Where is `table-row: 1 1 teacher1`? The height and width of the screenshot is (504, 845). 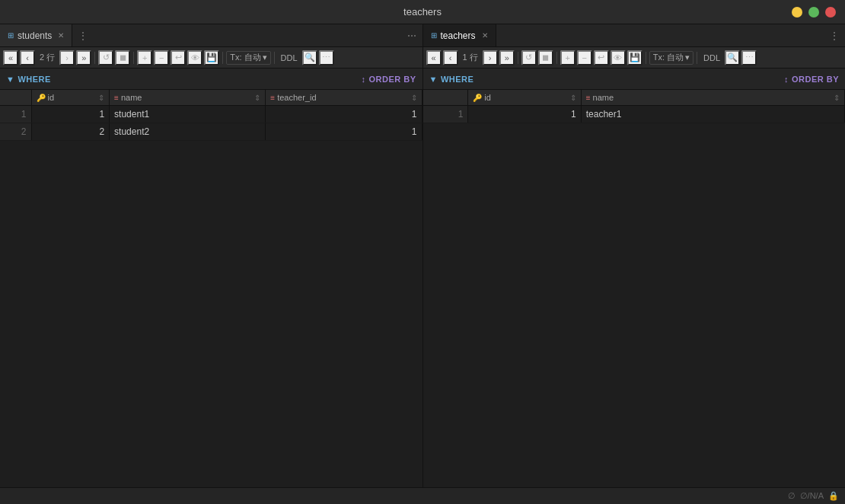 table-row: 1 1 teacher1 is located at coordinates (634, 114).